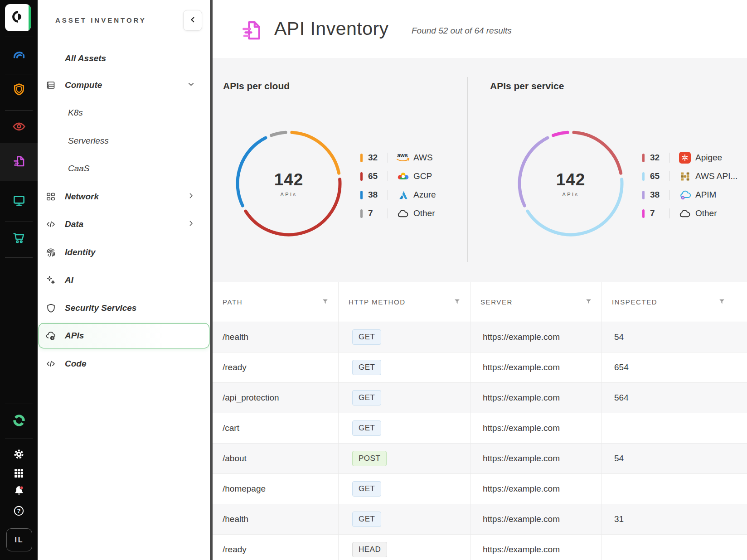 The height and width of the screenshot is (560, 747). Describe the element at coordinates (191, 225) in the screenshot. I see `chevron-right-icon` at that location.